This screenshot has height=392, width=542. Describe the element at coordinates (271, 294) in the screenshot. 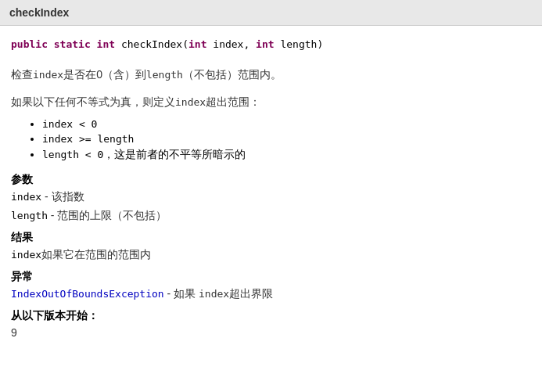

I see `exception-row: IndexOutOfBoundsException - 如果 index超出界限` at that location.